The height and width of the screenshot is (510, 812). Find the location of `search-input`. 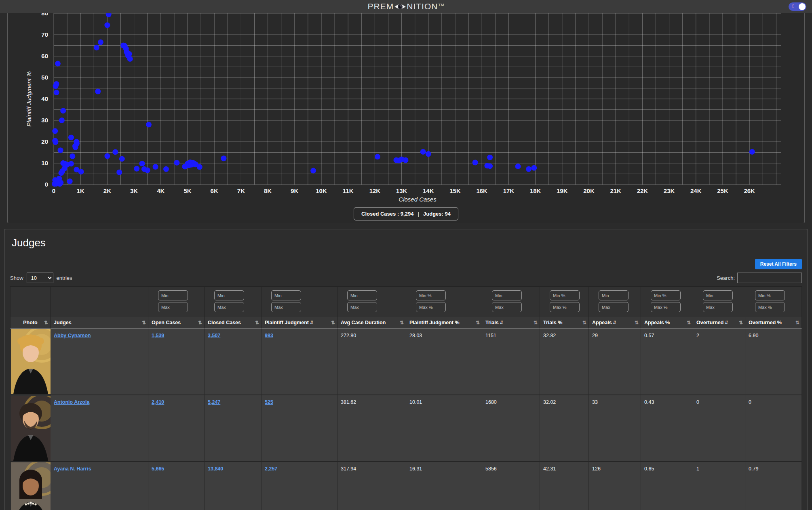

search-input is located at coordinates (770, 278).